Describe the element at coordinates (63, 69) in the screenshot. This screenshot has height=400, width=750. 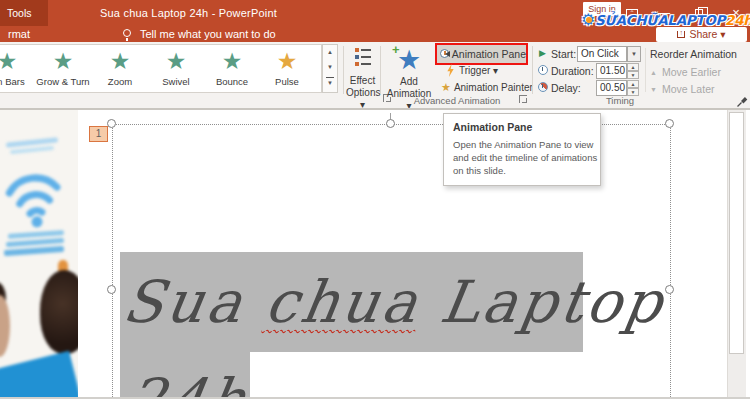
I see `gallery-item-grow-turn: ★ Grow & Turn` at that location.